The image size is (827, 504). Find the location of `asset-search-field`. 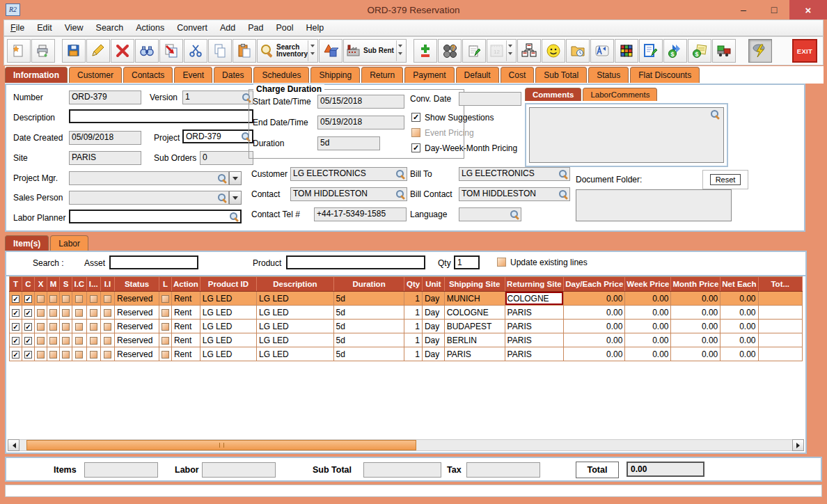

asset-search-field is located at coordinates (154, 262).